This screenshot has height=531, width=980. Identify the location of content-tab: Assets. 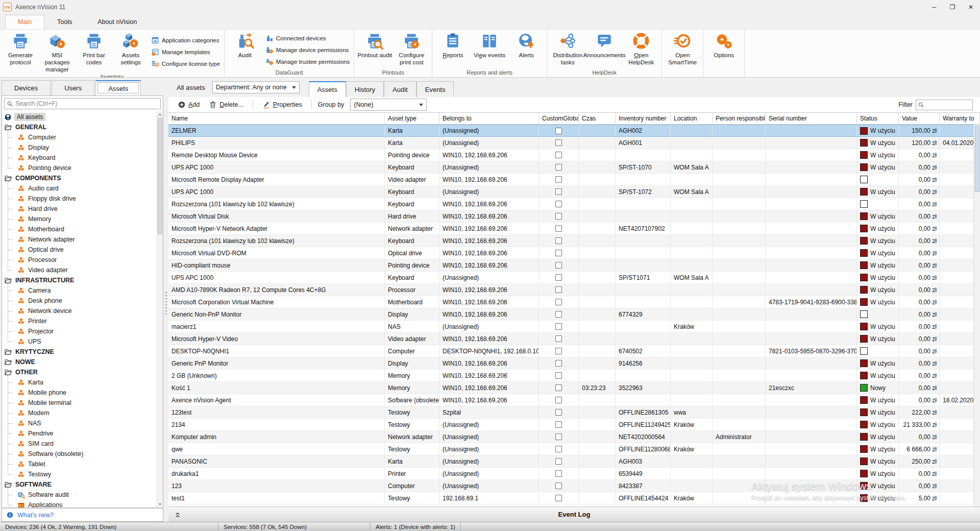
(328, 89).